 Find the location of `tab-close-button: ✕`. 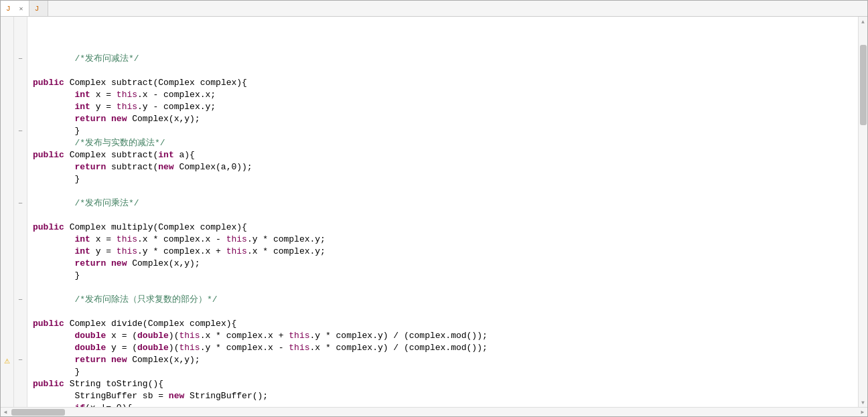

tab-close-button: ✕ is located at coordinates (21, 9).